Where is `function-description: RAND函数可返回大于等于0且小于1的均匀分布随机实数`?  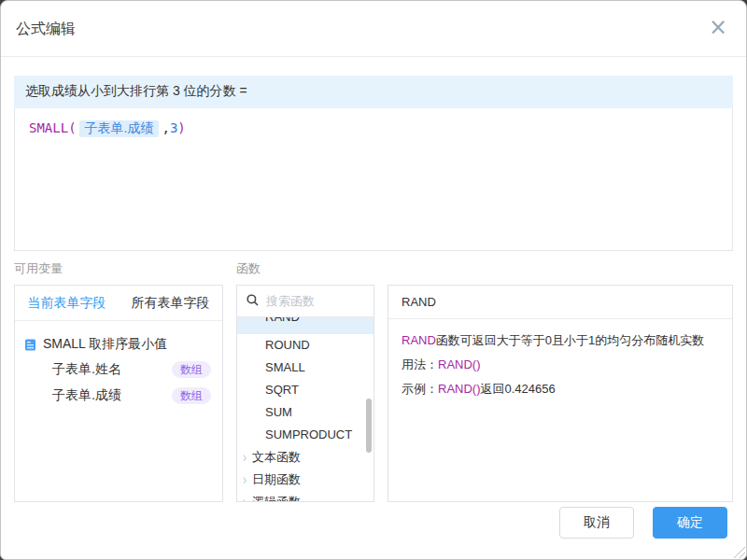
function-description: RAND函数可返回大于等于0且小于1的均匀分布随机实数 is located at coordinates (560, 341).